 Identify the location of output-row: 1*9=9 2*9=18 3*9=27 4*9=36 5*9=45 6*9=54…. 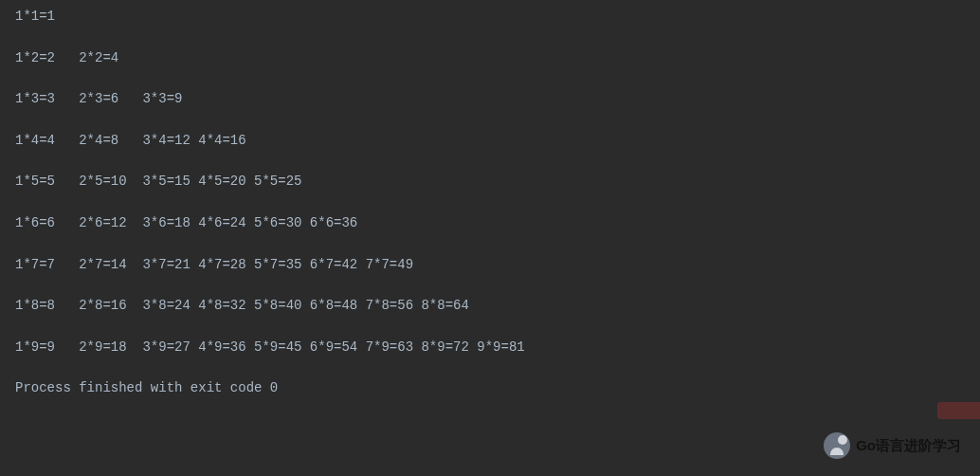
(490, 348).